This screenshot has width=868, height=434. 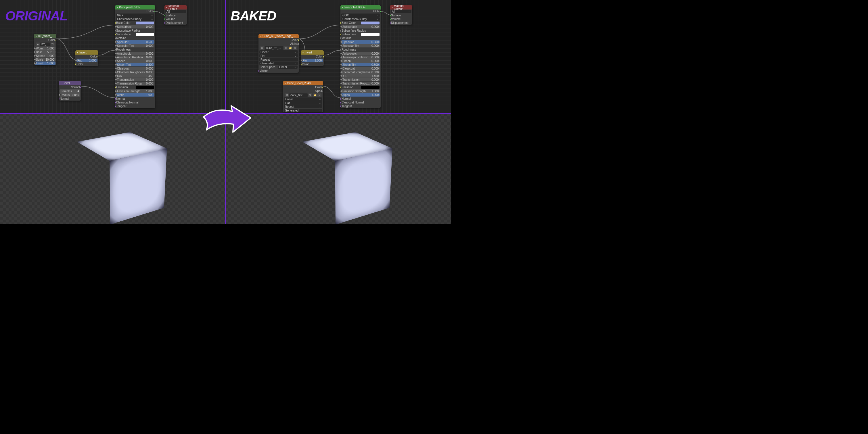 What do you see at coordinates (70, 91) in the screenshot?
I see `node-bevel: ▾Bevel Normal Samples4 Radius0.050 Norma…` at bounding box center [70, 91].